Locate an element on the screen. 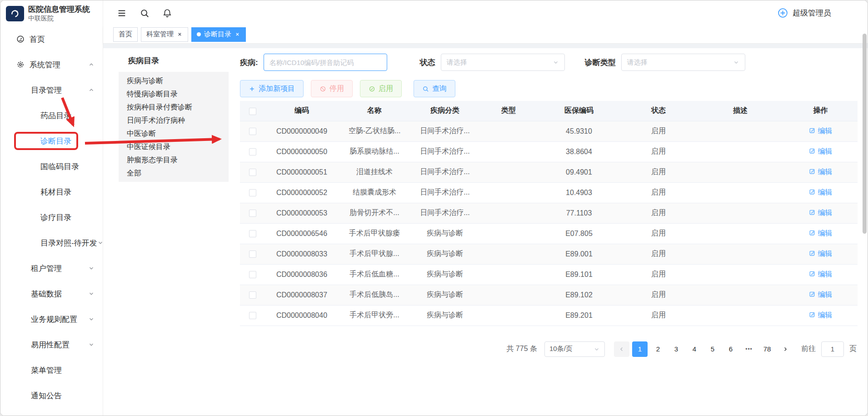 The width and height of the screenshot is (868, 416). table-row: CD0000000052结膜囊成形术日间手术治疗...10.4903启用编辑 is located at coordinates (549, 193).